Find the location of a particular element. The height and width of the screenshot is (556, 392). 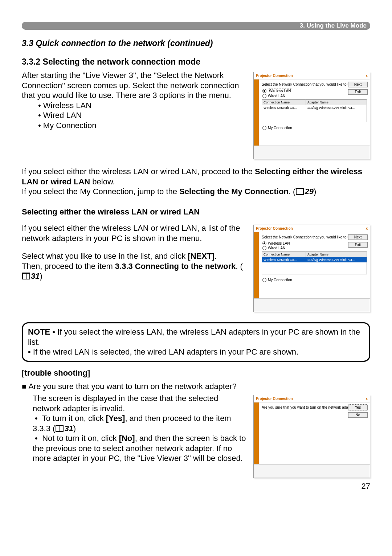

header-bar: 3. Using the Live Mode is located at coordinates (196, 26).